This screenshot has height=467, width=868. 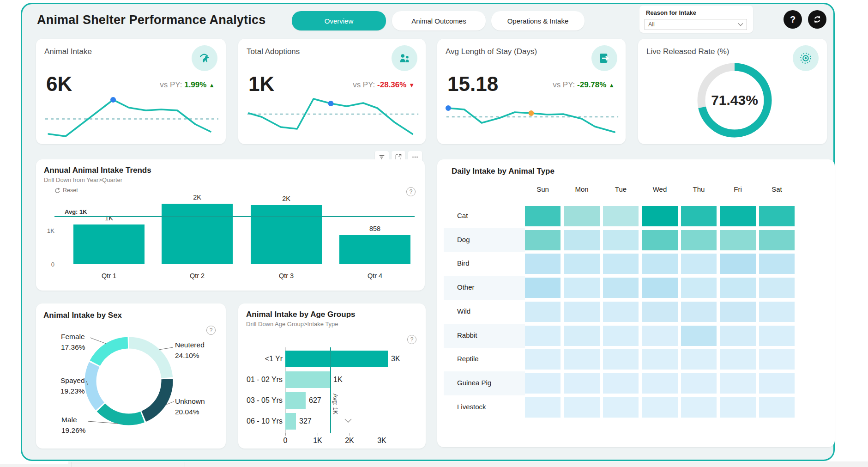 What do you see at coordinates (109, 276) in the screenshot?
I see `x-axis-category-label: Qtr 1` at bounding box center [109, 276].